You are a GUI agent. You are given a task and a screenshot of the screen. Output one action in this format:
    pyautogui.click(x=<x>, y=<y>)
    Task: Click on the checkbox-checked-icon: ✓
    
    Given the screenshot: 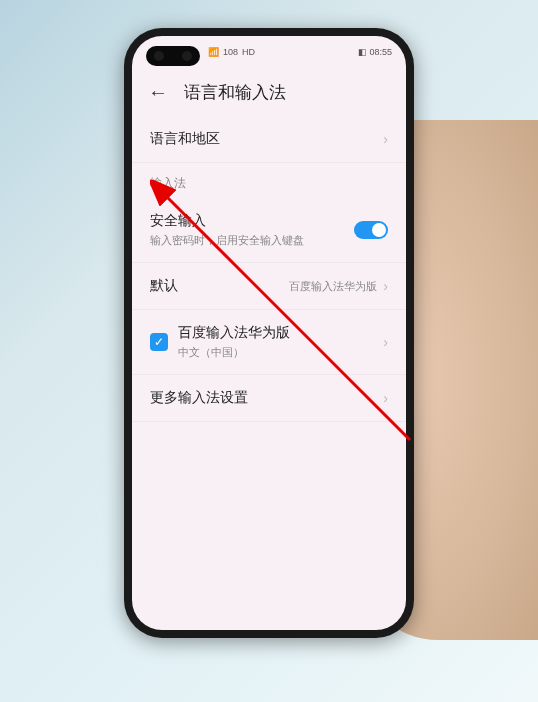 What is the action you would take?
    pyautogui.click(x=159, y=342)
    